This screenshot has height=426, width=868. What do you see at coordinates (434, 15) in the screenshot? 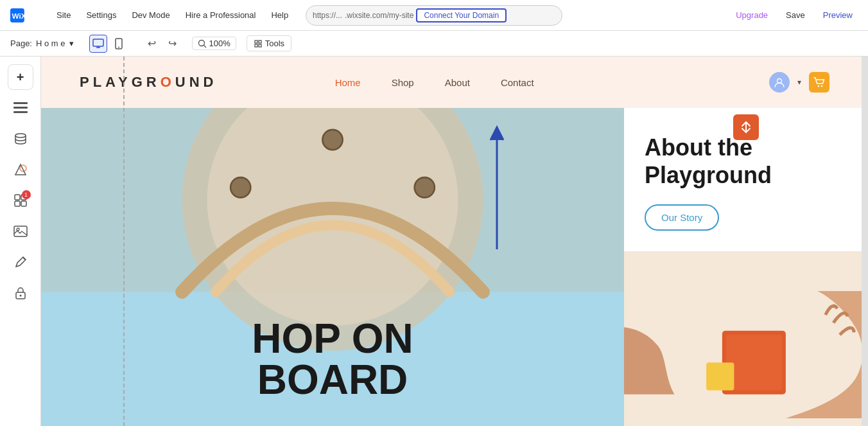
I see `url-bar: https://... .wixsite.com/my-site Connect…` at bounding box center [434, 15].